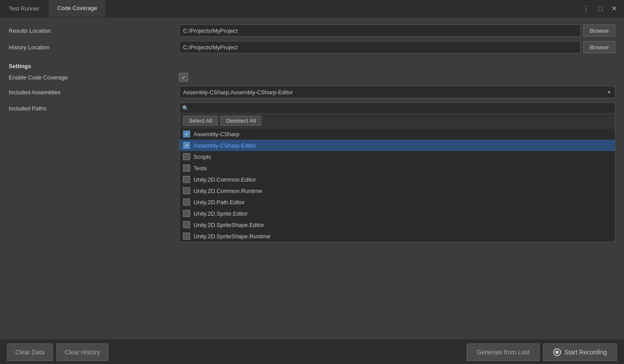 This screenshot has height=364, width=624. What do you see at coordinates (94, 78) in the screenshot?
I see `enable-coverage-label: Enable Code Coverage` at bounding box center [94, 78].